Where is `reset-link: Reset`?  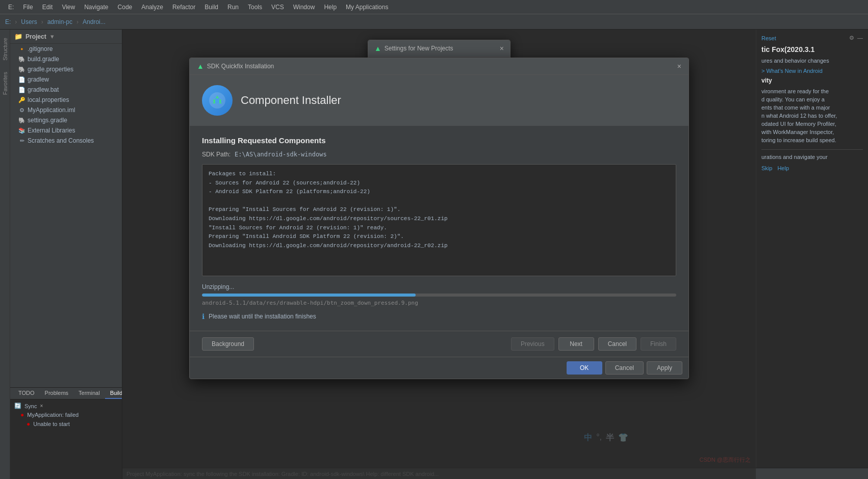 reset-link: Reset is located at coordinates (769, 38).